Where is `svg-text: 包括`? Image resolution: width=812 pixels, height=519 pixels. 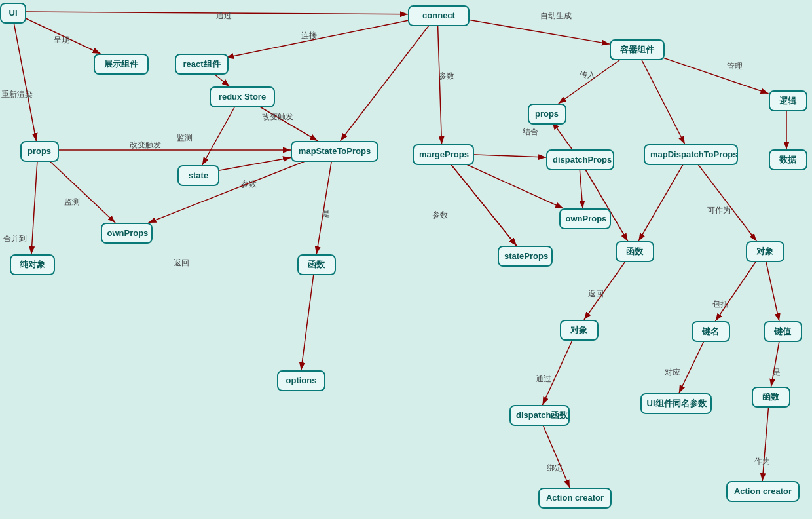
svg-text: 包括 is located at coordinates (720, 304).